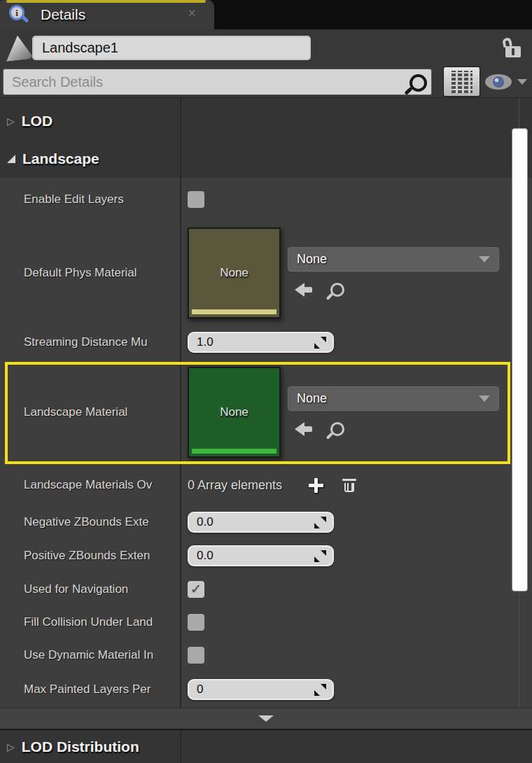 The width and height of the screenshot is (532, 763). What do you see at coordinates (11, 159) in the screenshot?
I see `expanded-arrow-icon` at bounding box center [11, 159].